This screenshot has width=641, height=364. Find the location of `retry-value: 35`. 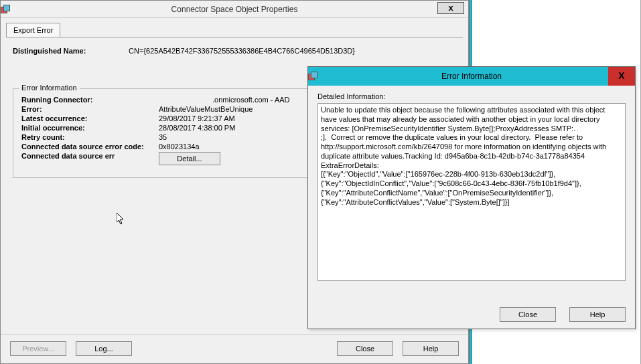

retry-value: 35 is located at coordinates (163, 137).